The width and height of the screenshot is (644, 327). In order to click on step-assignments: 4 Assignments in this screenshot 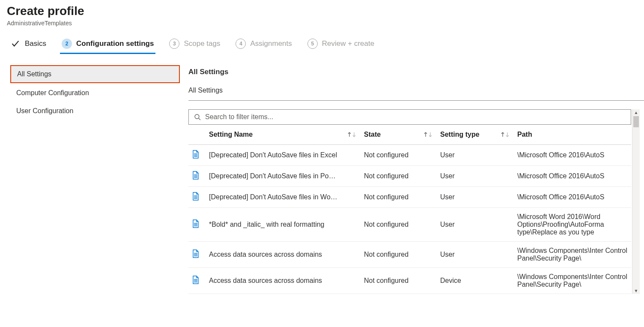, I will do `click(264, 46)`.